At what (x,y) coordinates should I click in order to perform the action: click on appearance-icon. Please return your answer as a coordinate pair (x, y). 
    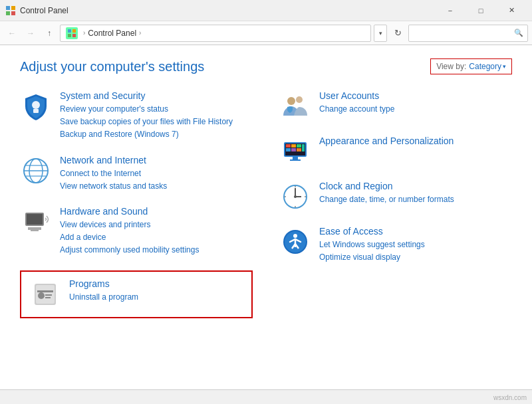
    Looking at the image, I should click on (295, 152).